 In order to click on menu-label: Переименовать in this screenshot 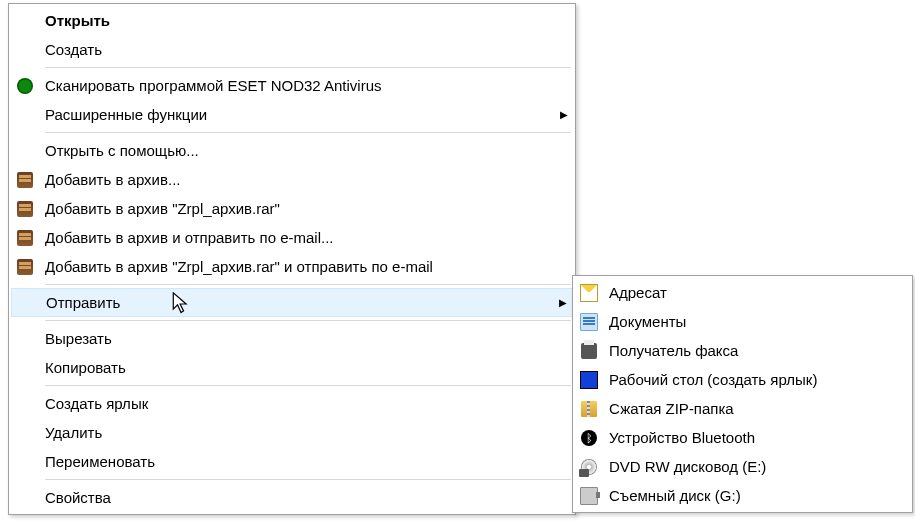, I will do `click(306, 462)`.